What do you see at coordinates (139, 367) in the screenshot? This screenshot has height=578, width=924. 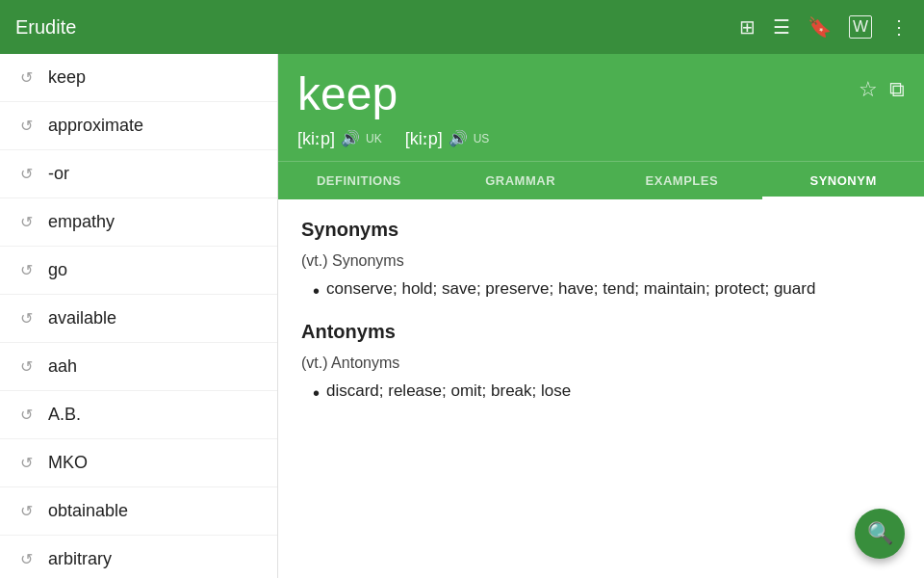 I see `sidebar-item-aah: ↺ aah` at bounding box center [139, 367].